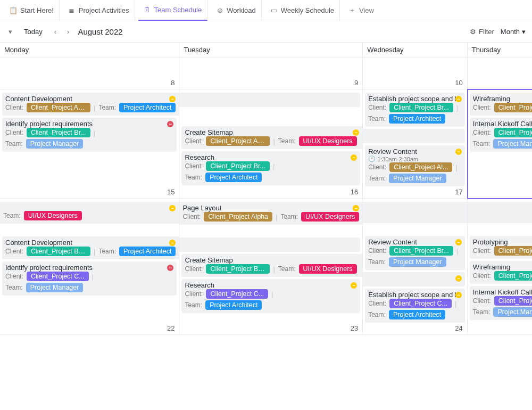 This screenshot has width=532, height=410. Describe the element at coordinates (271, 73) in the screenshot. I see `day-cell: 9` at that location.